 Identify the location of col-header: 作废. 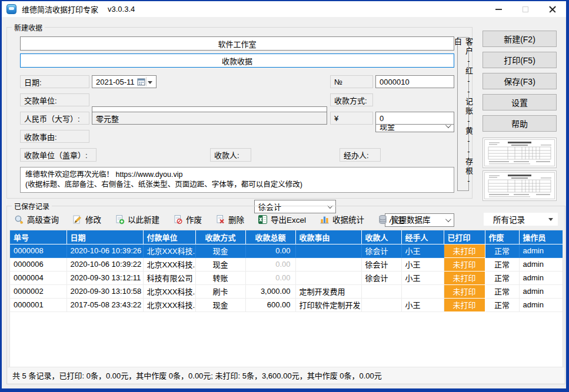
(502, 237).